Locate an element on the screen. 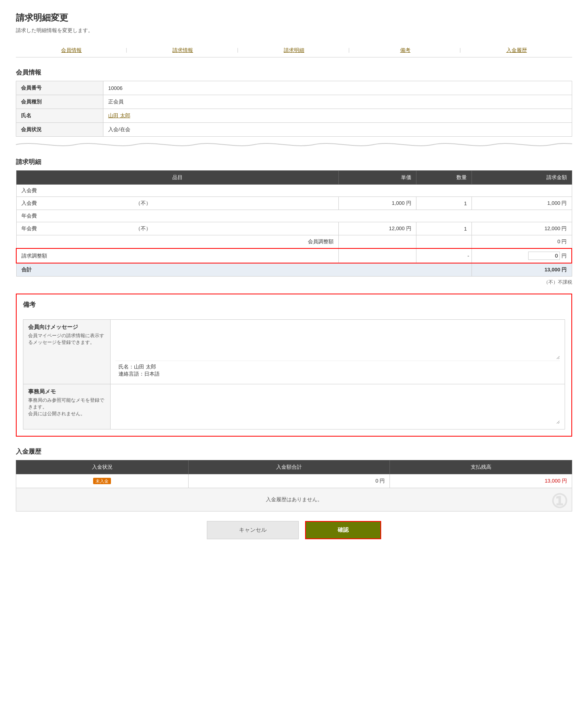 The width and height of the screenshot is (588, 708). entrance-fee-amount: 1,000 円 is located at coordinates (522, 204).